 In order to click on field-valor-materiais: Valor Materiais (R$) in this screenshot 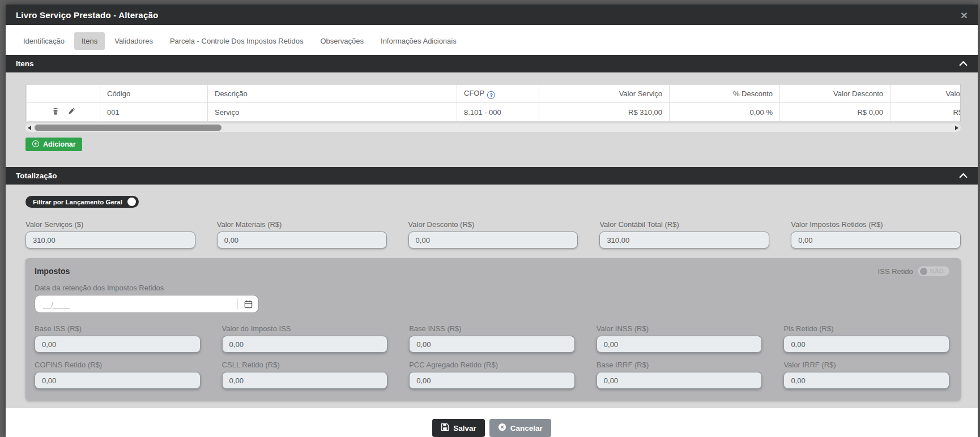, I will do `click(302, 234)`.